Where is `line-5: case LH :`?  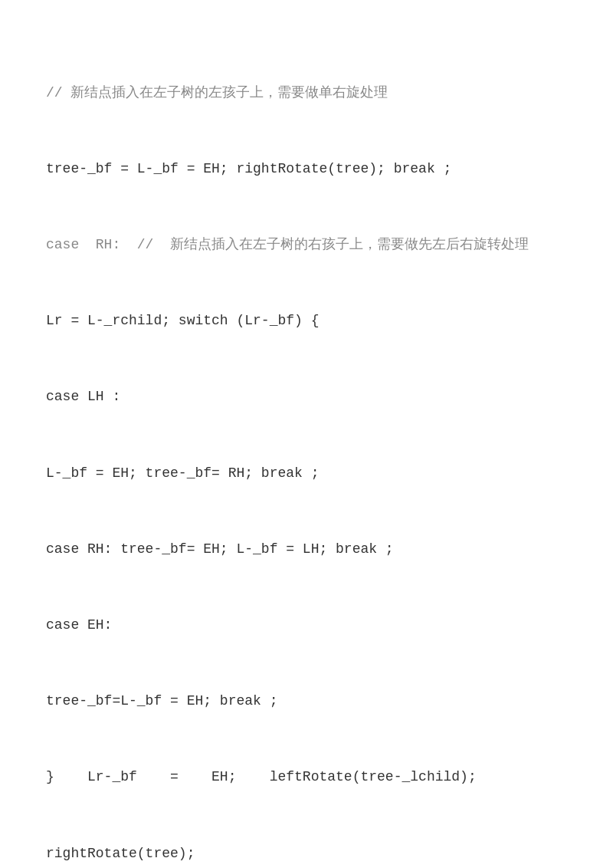
line-5: case LH : is located at coordinates (306, 396).